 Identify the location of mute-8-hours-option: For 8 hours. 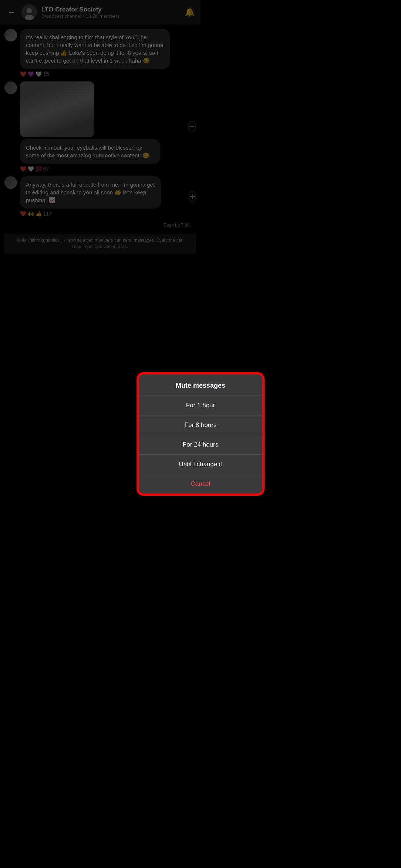
(169, 424).